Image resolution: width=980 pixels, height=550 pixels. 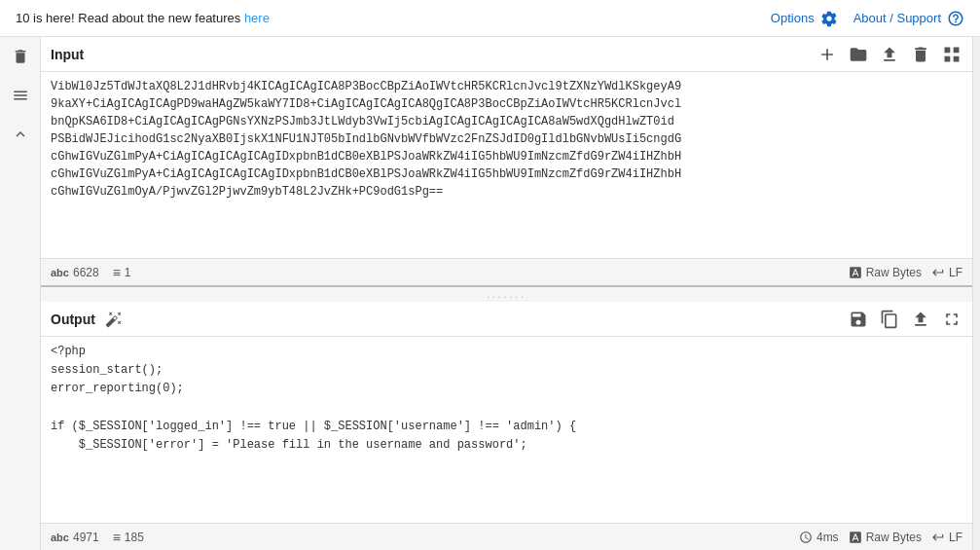 I want to click on input-import-icon, so click(x=889, y=55).